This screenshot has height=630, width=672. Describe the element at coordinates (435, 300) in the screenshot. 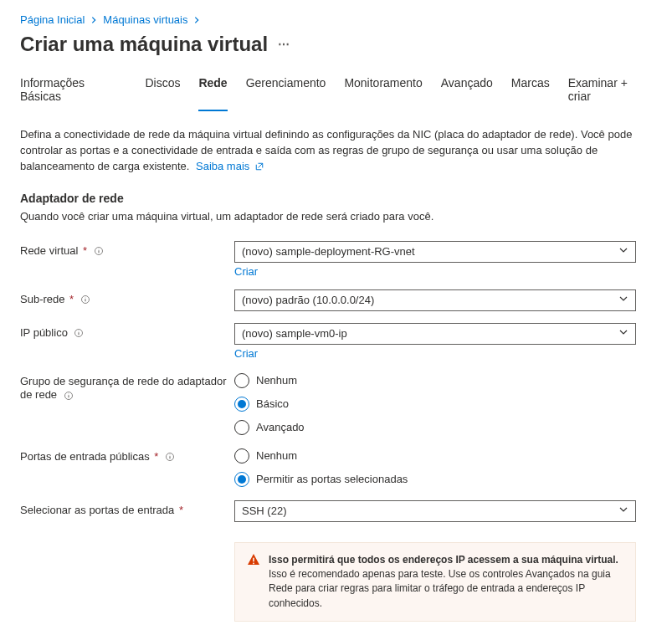

I see `subnet-dropdown: (novo) padrão (10.0.0.0/24)` at that location.